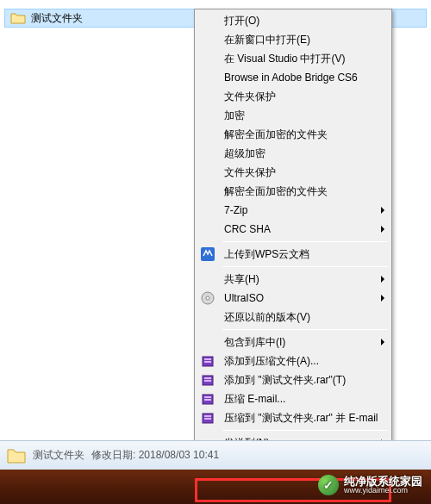 This screenshot has width=431, height=504. Describe the element at coordinates (255, 343) in the screenshot. I see `menu-include-lib-label: 包含到库中(I)` at that location.